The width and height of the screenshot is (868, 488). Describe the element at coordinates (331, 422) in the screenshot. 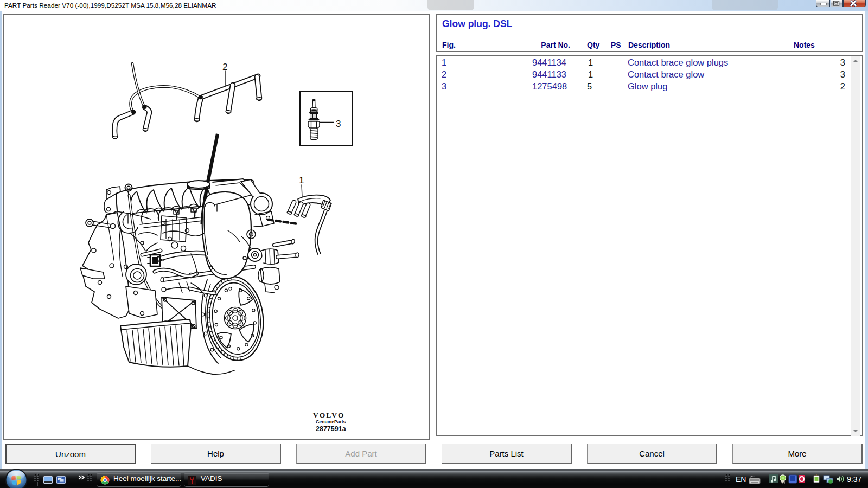

I see `svg-text: GenuineParts` at that location.